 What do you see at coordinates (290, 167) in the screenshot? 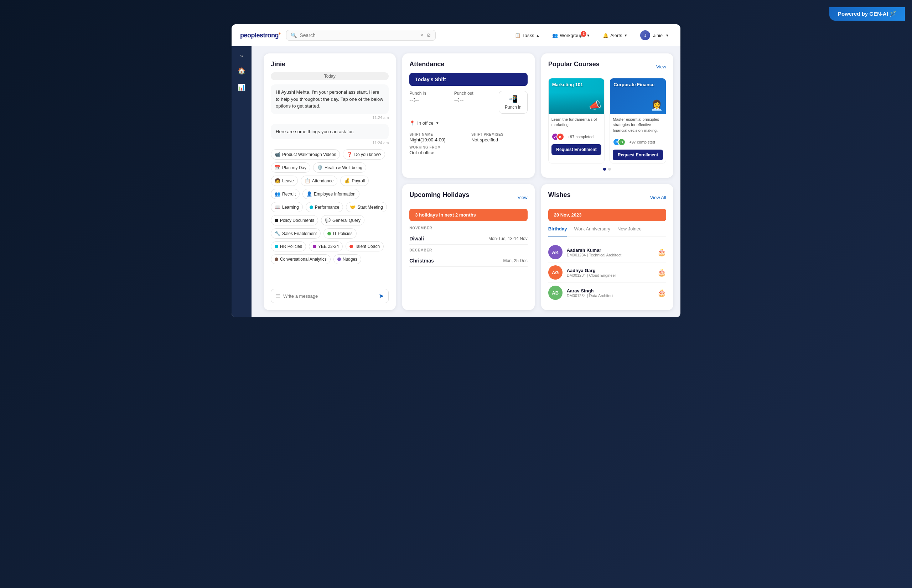
I see `quick-action-plan-my-day: 📅Plan my Day` at bounding box center [290, 167].